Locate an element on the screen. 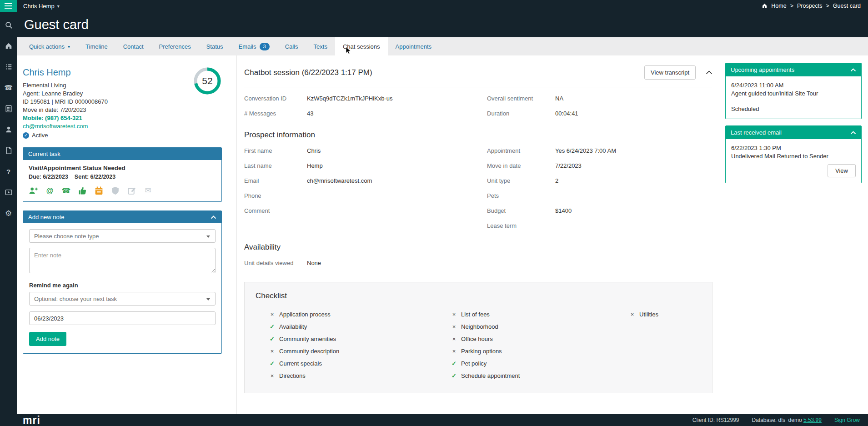  status-label: Active is located at coordinates (40, 135).